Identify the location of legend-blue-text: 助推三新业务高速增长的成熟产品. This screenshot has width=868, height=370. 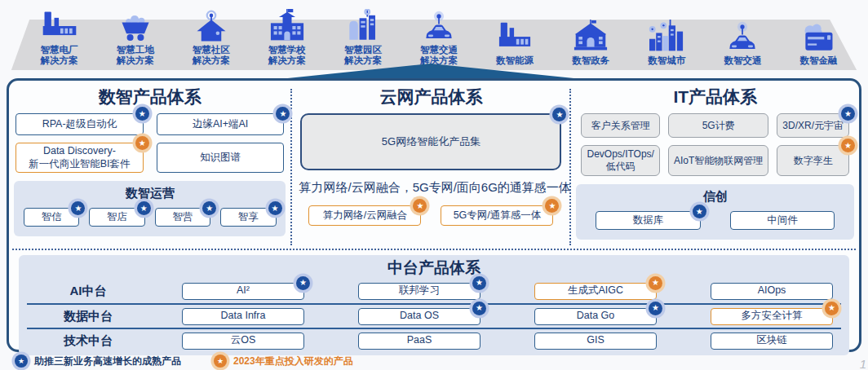
(108, 362).